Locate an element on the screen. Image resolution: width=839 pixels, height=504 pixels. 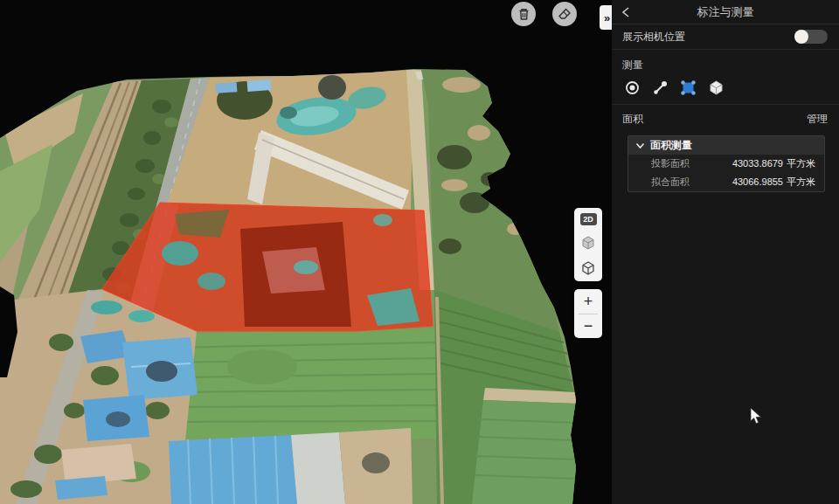
chevron-down-icon is located at coordinates (640, 146).